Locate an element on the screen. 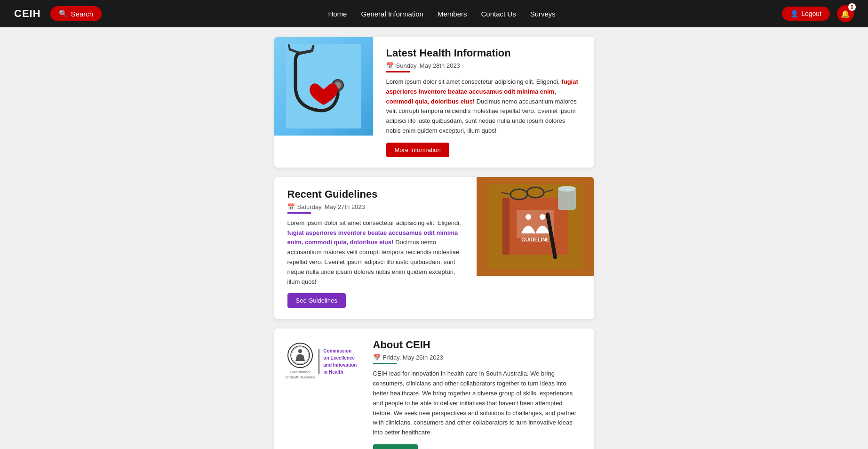  brand-logo: CEIH is located at coordinates (27, 14).